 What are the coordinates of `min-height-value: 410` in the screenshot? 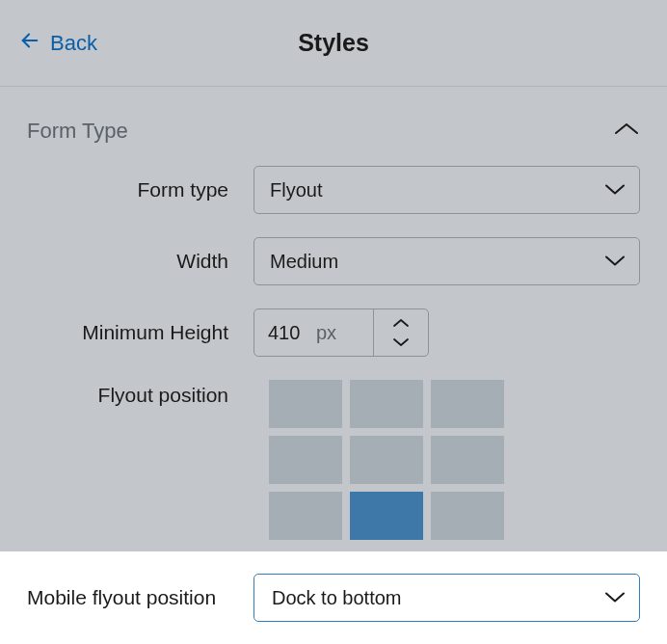 It's located at (285, 333).